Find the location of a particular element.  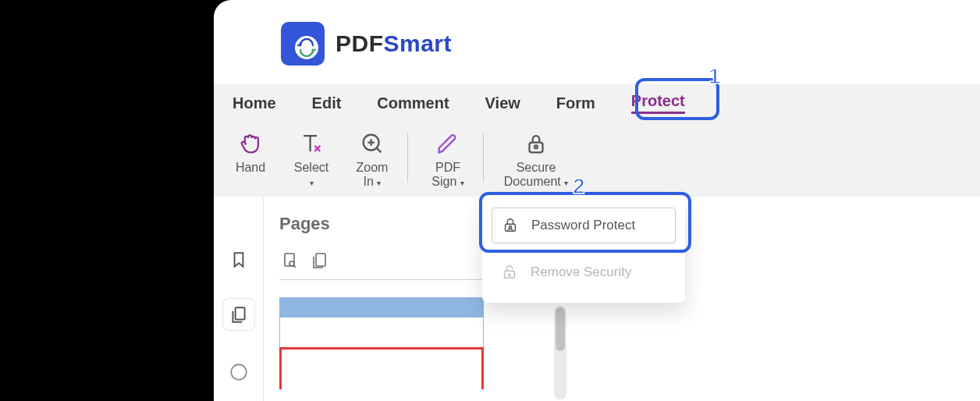

tab-bar: Home Edit Comment View Form Protect is located at coordinates (597, 103).